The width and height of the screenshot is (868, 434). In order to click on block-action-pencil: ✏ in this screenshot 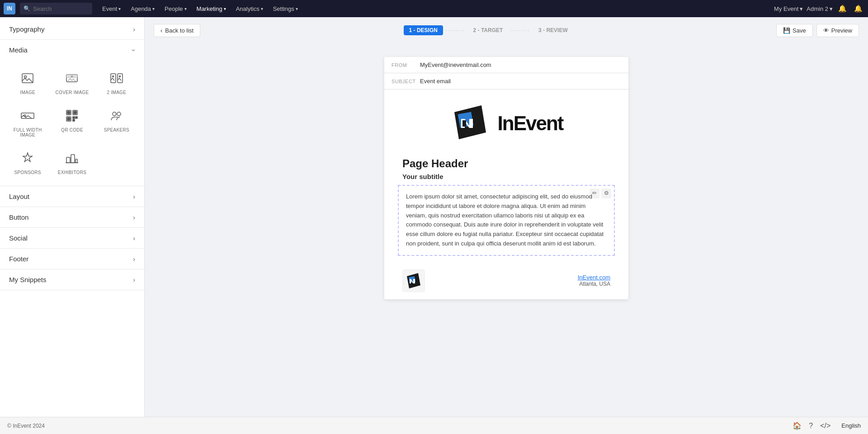, I will do `click(594, 193)`.